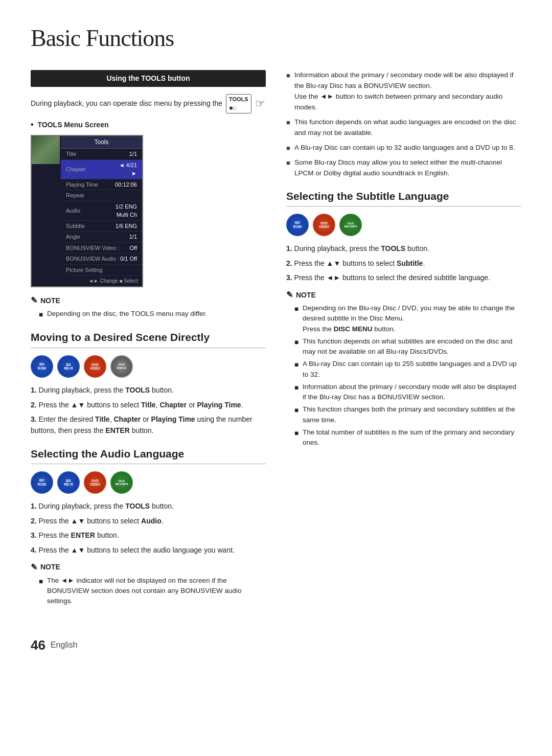  Describe the element at coordinates (148, 536) in the screenshot. I see `list-item: 3. Press the ENTER button.` at that location.